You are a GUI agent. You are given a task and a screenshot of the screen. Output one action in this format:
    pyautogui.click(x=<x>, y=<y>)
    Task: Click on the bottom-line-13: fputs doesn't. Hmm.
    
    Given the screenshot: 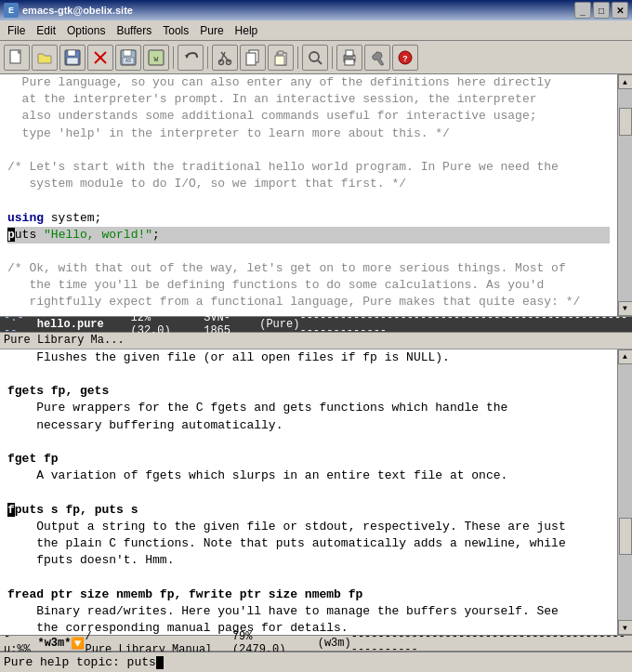 What is the action you would take?
    pyautogui.click(x=309, y=560)
    